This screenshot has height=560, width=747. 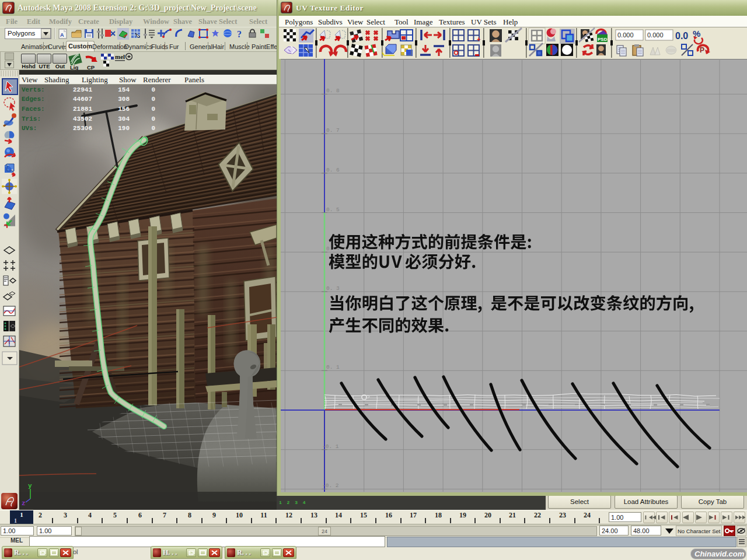 What do you see at coordinates (83, 90) in the screenshot?
I see `svg-text: 22941` at bounding box center [83, 90].